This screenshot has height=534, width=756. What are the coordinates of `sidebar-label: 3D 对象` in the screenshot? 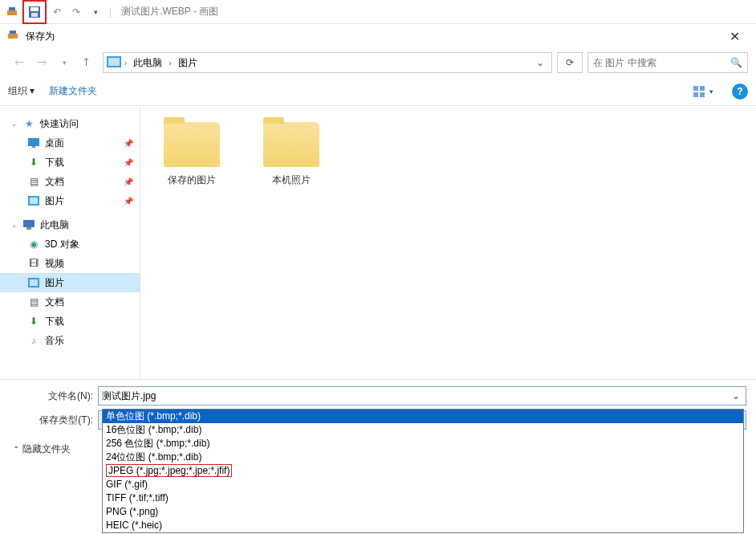 It's located at (63, 244).